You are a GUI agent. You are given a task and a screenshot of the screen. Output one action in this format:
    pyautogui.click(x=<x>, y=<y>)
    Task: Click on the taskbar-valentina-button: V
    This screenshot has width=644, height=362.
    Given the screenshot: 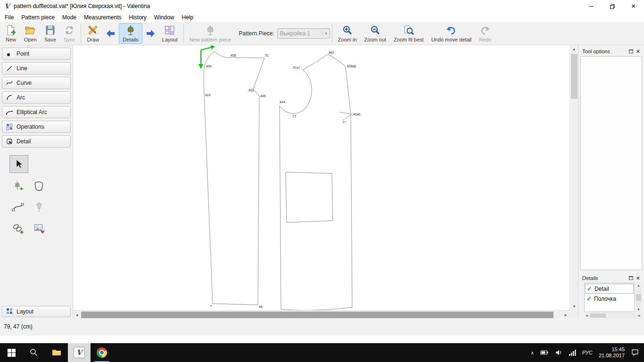 What is the action you would take?
    pyautogui.click(x=79, y=353)
    